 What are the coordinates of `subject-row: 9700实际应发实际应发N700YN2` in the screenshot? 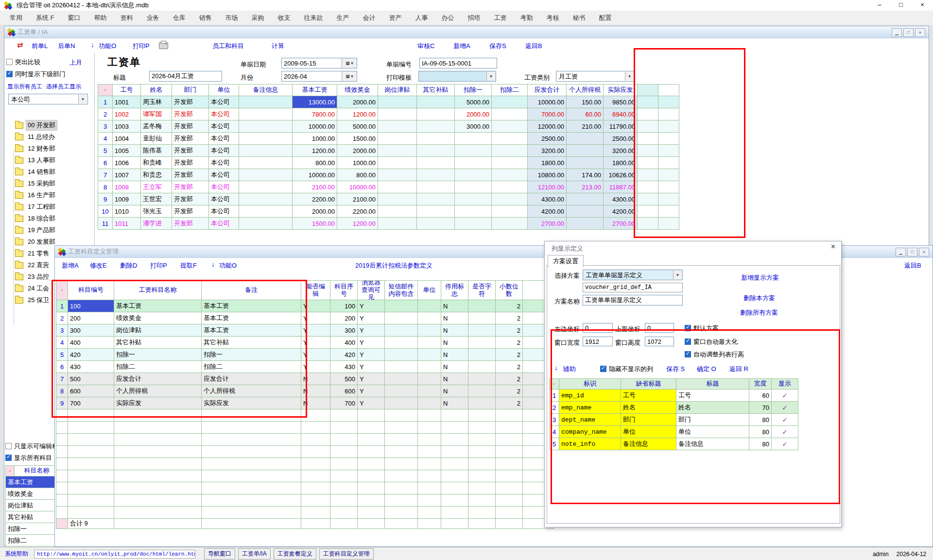 It's located at (305, 403).